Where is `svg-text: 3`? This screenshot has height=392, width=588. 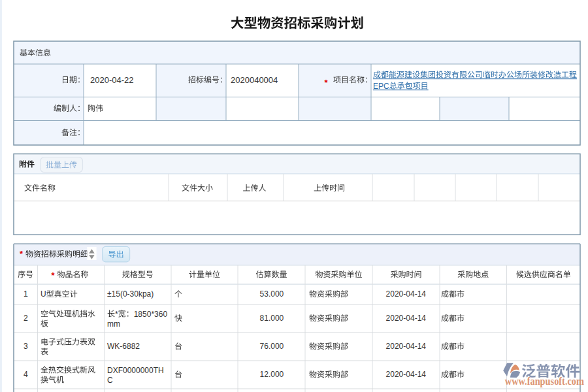
svg-text: 3 is located at coordinates (26, 346).